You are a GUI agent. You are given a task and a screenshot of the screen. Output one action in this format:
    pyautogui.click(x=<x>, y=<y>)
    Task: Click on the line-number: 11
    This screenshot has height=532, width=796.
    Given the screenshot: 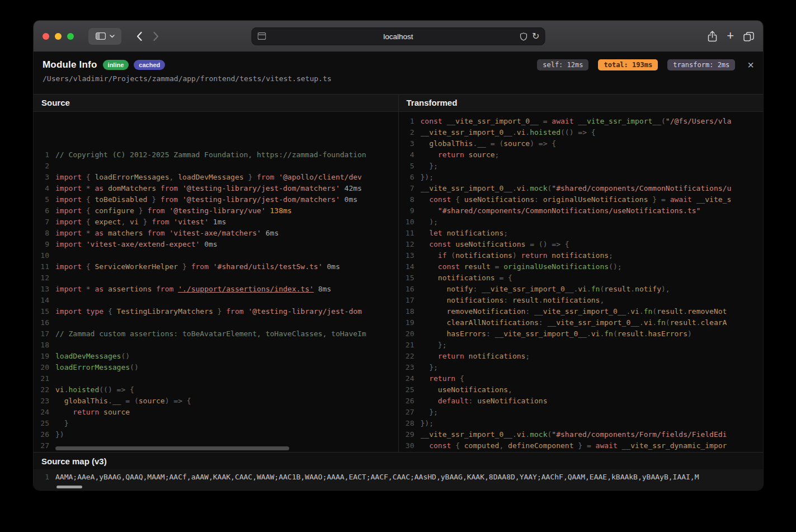 What is the action you would take?
    pyautogui.click(x=407, y=233)
    